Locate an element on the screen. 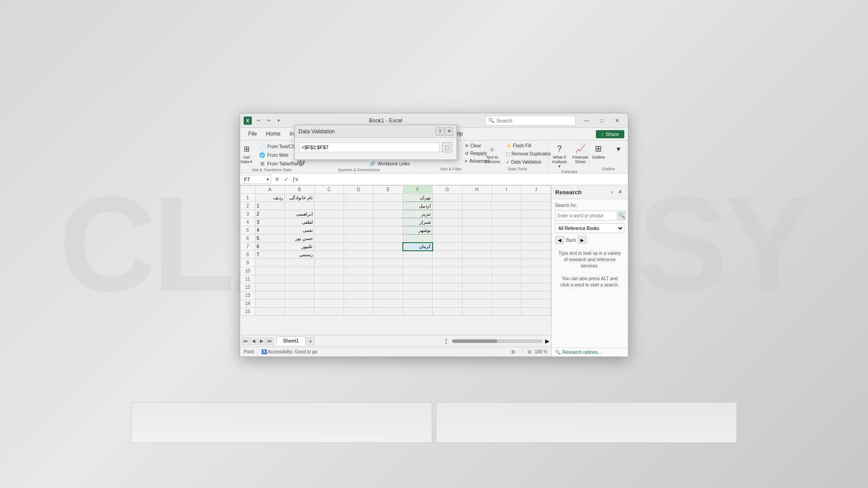  cell-C15 is located at coordinates (329, 312).